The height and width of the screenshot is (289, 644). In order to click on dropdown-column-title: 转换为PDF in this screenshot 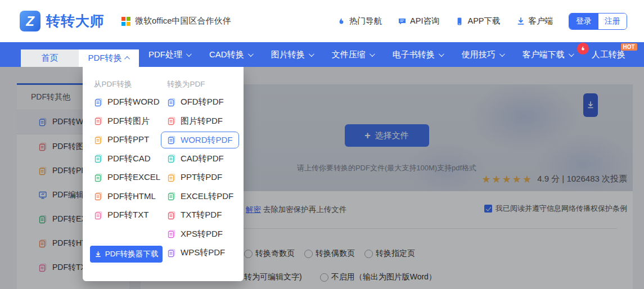, I will do `click(203, 86)`.